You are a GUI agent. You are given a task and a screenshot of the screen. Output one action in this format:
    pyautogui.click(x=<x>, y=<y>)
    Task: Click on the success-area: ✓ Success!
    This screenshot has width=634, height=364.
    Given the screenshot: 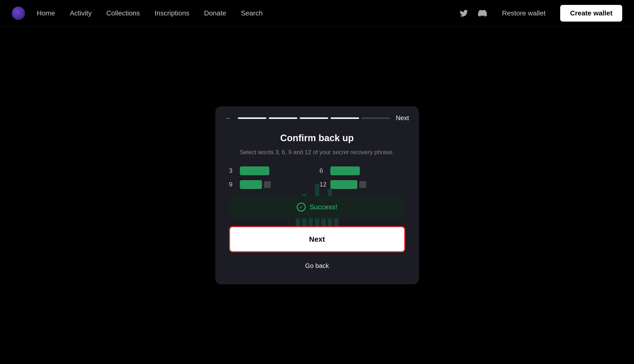 What is the action you would take?
    pyautogui.click(x=317, y=207)
    